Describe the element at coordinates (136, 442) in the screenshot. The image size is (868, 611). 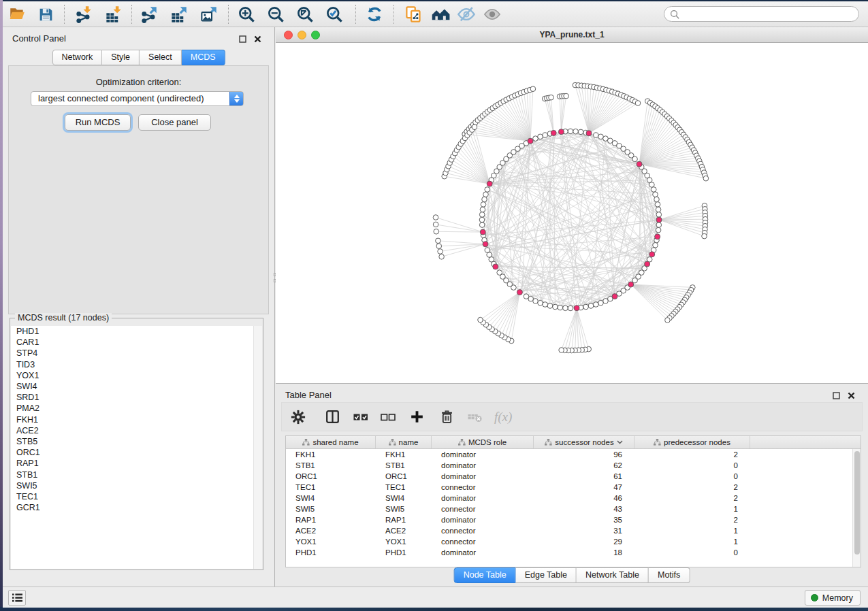
I see `mcds-result-item: STB5` at that location.